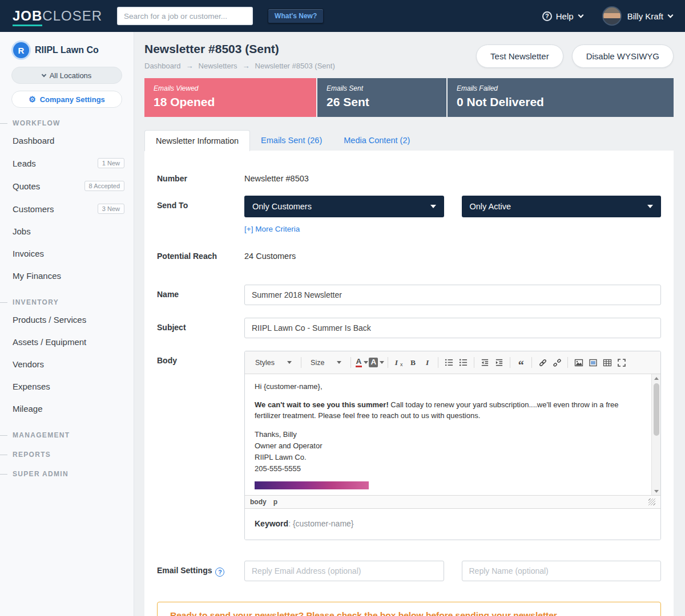  What do you see at coordinates (185, 16) in the screenshot?
I see `search-input` at bounding box center [185, 16].